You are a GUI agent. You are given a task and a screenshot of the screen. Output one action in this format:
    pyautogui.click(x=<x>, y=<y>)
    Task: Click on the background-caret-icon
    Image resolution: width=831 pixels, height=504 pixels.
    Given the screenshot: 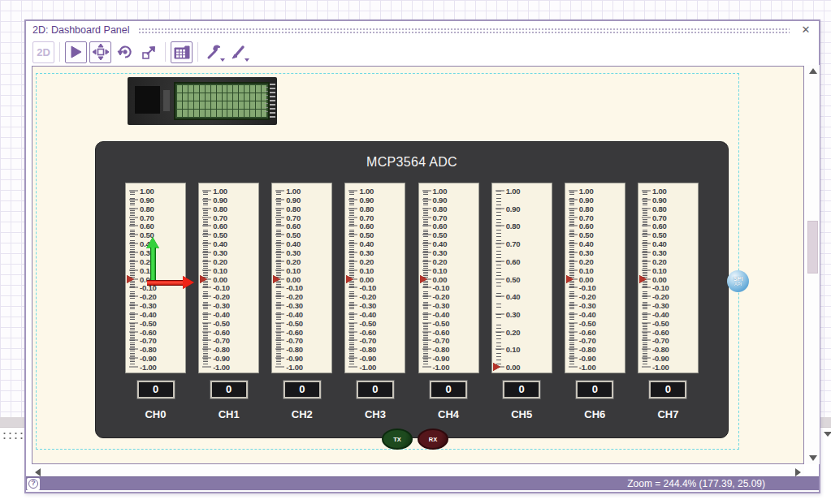 What is the action you would take?
    pyautogui.click(x=827, y=434)
    